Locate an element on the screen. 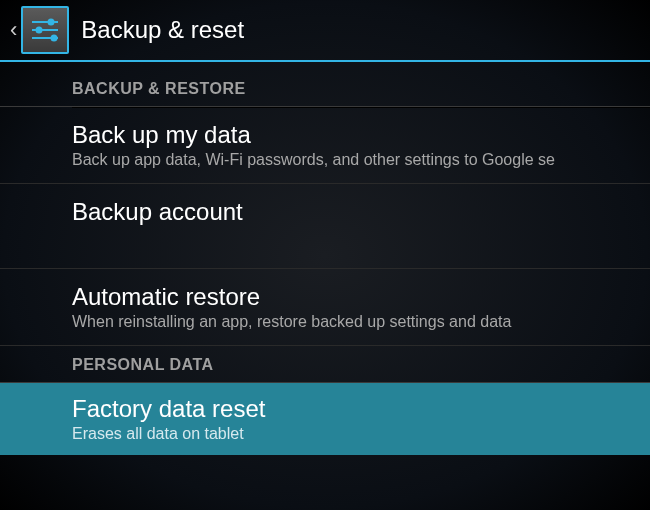 The image size is (650, 510). settings-icon is located at coordinates (45, 30).